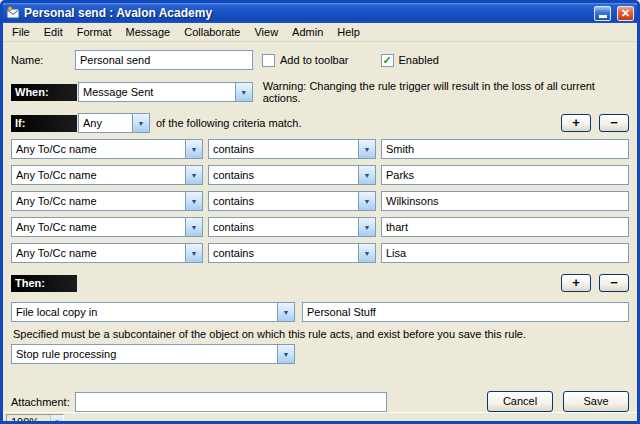 This screenshot has width=640, height=424. What do you see at coordinates (212, 32) in the screenshot?
I see `menu-item-collaborate: Collaborate` at bounding box center [212, 32].